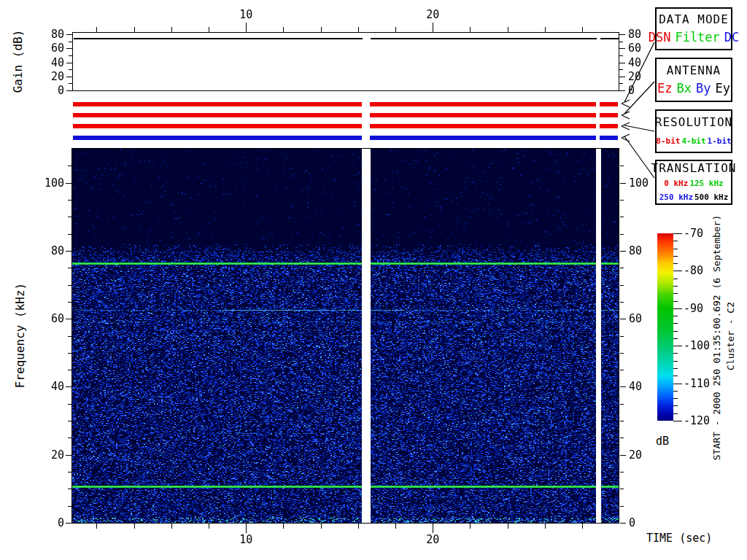 The width and height of the screenshot is (747, 560). What do you see at coordinates (668, 141) in the screenshot?
I see `legend-item: 8-bit` at bounding box center [668, 141].